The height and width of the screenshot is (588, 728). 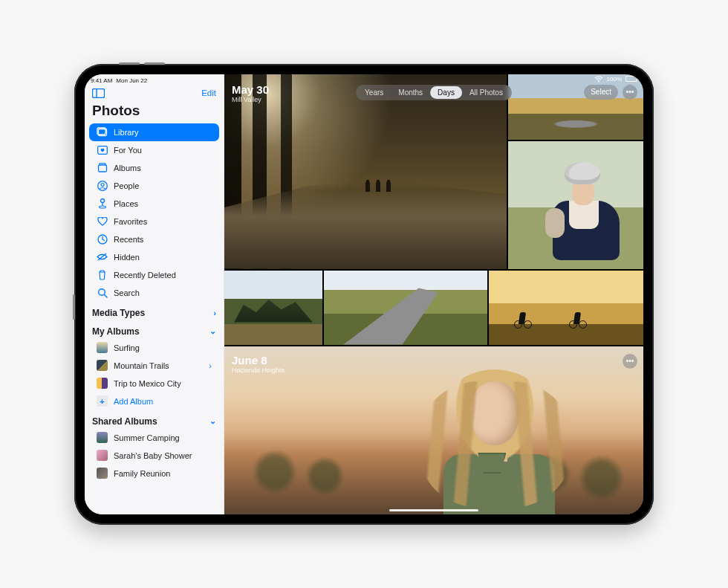 What do you see at coordinates (630, 361) in the screenshot?
I see `day2-more-button: •••` at bounding box center [630, 361].